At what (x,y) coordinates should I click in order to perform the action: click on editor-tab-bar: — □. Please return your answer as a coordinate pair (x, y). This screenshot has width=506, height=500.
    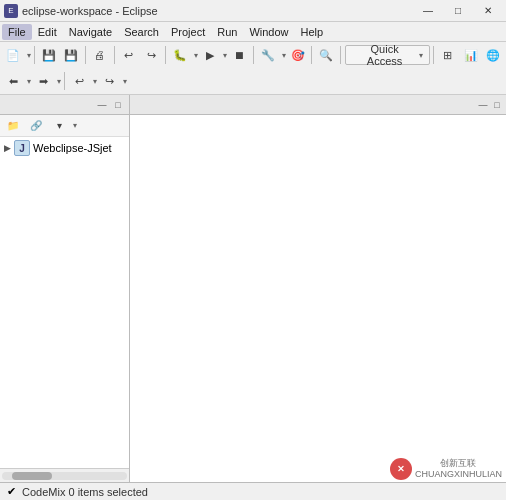
    Looking at the image, I should click on (318, 105).